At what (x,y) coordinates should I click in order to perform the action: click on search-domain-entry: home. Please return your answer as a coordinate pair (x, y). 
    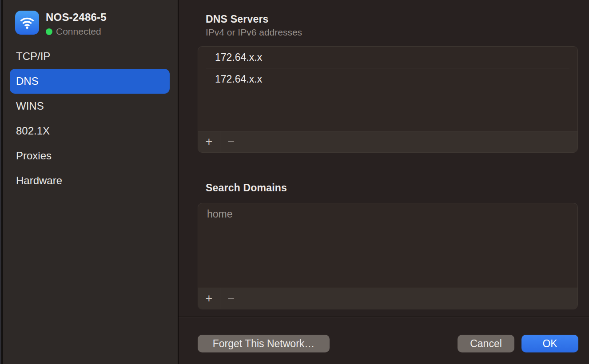
    Looking at the image, I should click on (388, 214).